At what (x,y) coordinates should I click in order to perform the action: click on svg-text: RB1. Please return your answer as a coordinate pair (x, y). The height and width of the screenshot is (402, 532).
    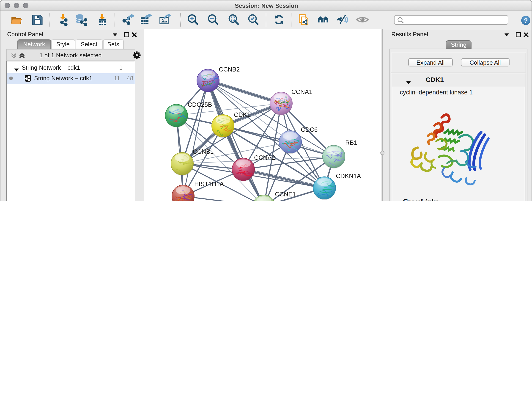
    Looking at the image, I should click on (351, 143).